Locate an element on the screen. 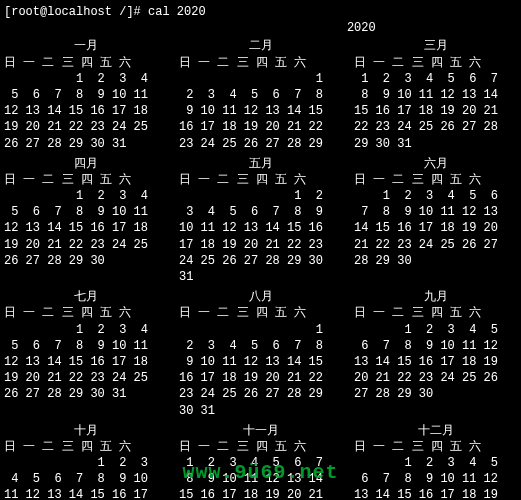 The image size is (521, 500). month-title: 八月 is located at coordinates (260, 297).